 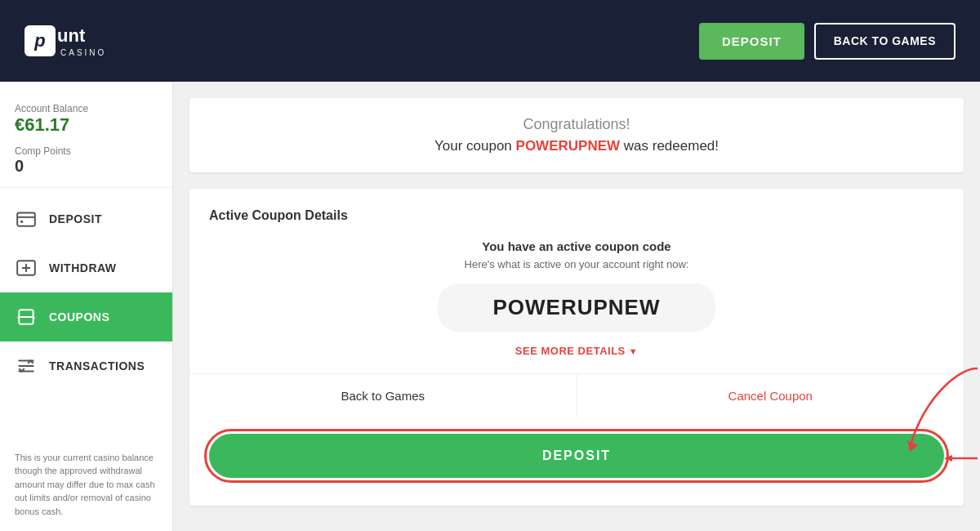 I want to click on balance-value: €61.17, so click(x=87, y=125).